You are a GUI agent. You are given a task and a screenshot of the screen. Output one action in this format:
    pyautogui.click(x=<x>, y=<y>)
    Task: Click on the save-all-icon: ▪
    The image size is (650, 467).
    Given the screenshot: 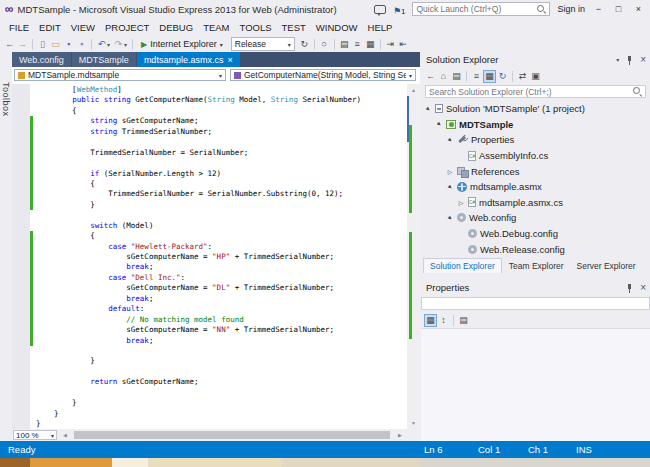 What is the action you would take?
    pyautogui.click(x=82, y=44)
    